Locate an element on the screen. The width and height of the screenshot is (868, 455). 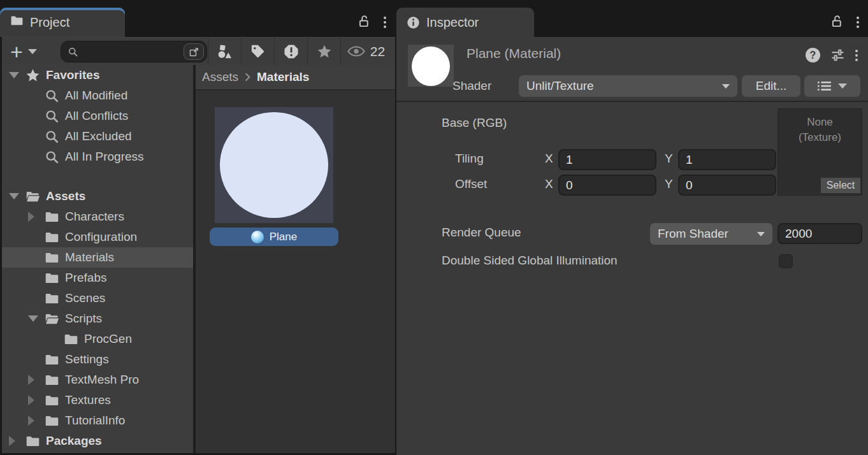
tree-item-label: Assets is located at coordinates (66, 196).